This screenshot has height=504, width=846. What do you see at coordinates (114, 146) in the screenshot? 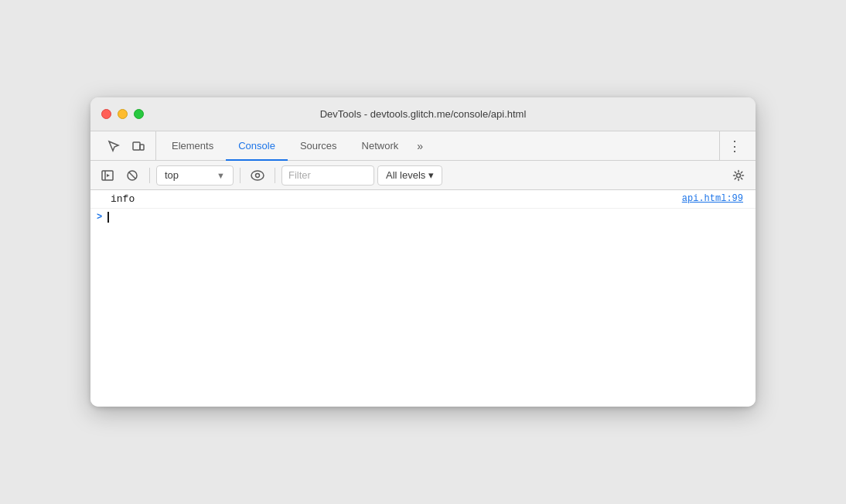
I see `inspect-element-button` at bounding box center [114, 146].